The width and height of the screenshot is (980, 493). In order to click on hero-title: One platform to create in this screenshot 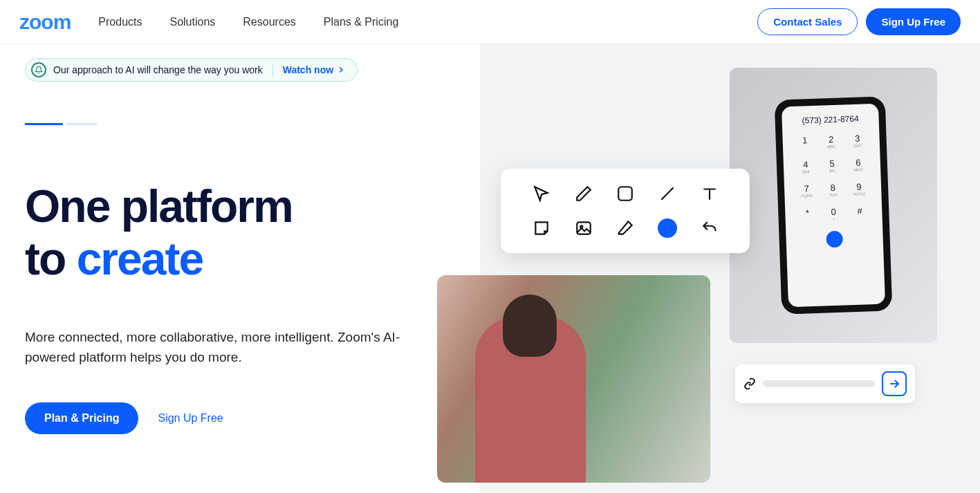, I will do `click(240, 233)`.